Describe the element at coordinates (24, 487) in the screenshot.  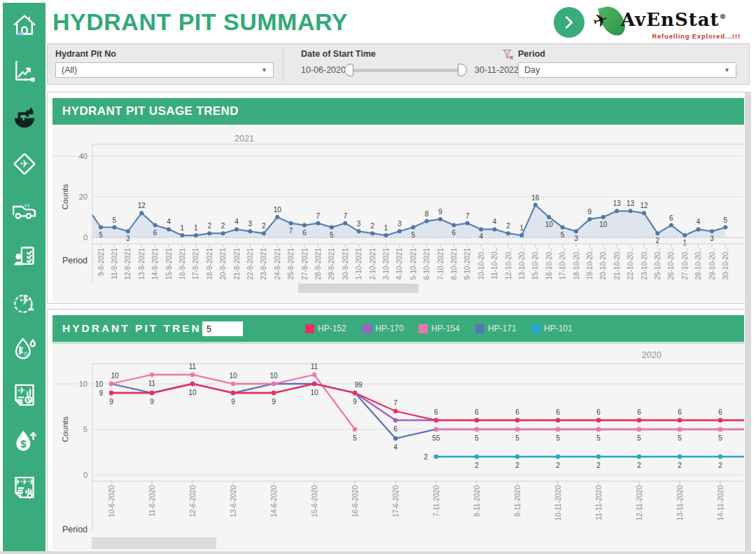
I see `fleet-report-icon: ✈✈✈` at that location.